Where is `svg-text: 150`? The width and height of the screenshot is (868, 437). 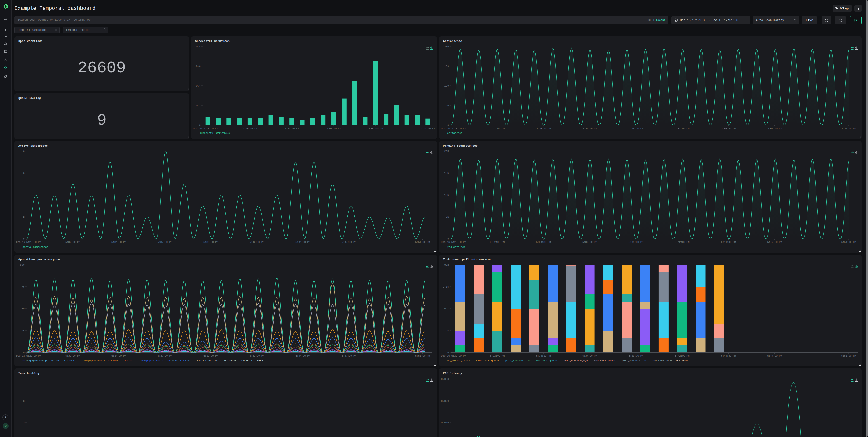 svg-text: 150 is located at coordinates (446, 66).